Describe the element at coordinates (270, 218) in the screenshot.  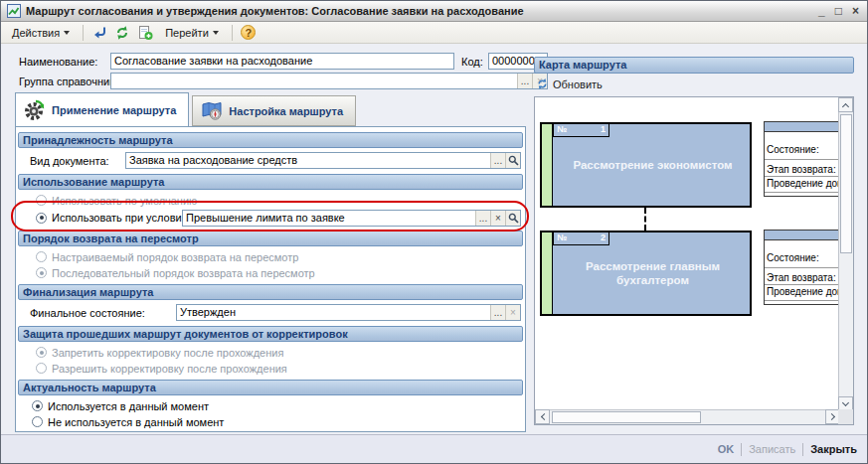
I see `radio-row-condition: Использовать при условии Превышение лими…` at that location.